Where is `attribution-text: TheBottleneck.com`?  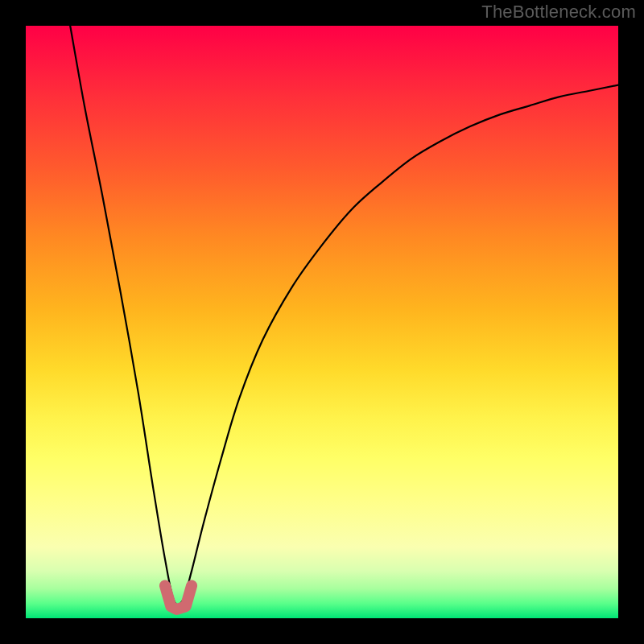 attribution-text: TheBottleneck.com is located at coordinates (559, 12).